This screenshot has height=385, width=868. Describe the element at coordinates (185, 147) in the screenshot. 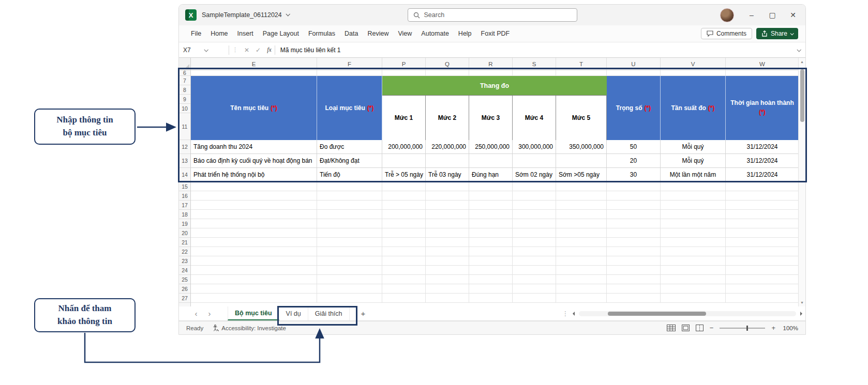

I see `row-header-12: 12` at that location.